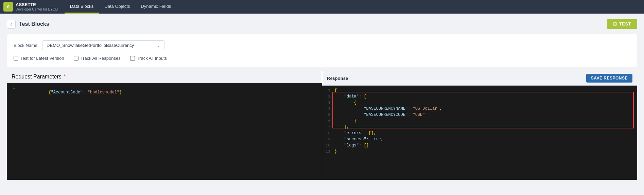  Describe the element at coordinates (152, 58) in the screenshot. I see `checkbox-track-inputs-label: Track All Inputs` at that location.